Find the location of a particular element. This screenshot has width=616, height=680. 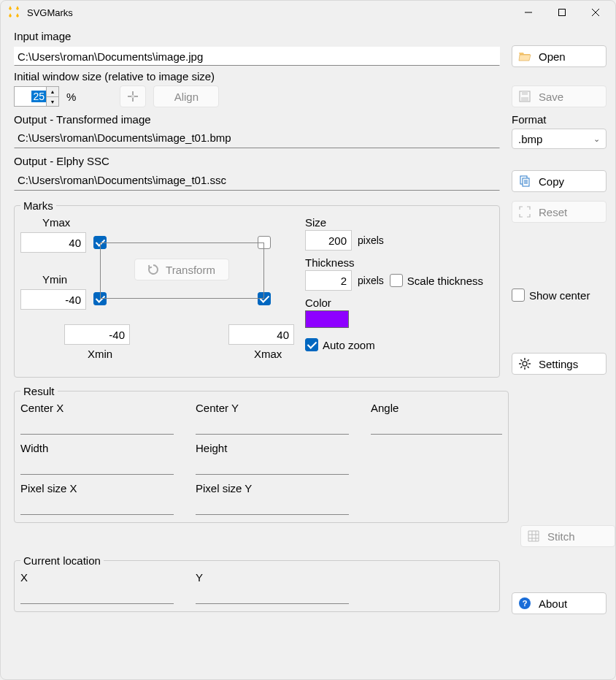

spin-down-icon: ▼ is located at coordinates (53, 102).